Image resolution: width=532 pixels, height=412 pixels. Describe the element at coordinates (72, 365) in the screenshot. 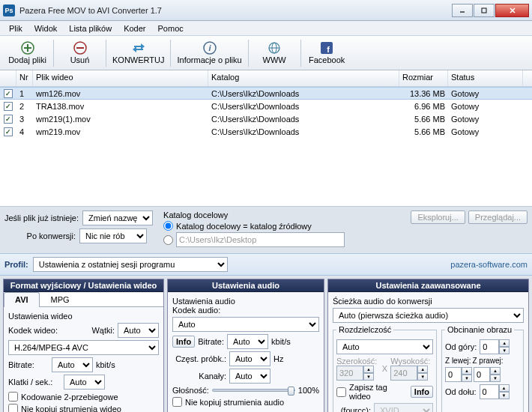

I see `video-bitrate-select: Auto` at that location.